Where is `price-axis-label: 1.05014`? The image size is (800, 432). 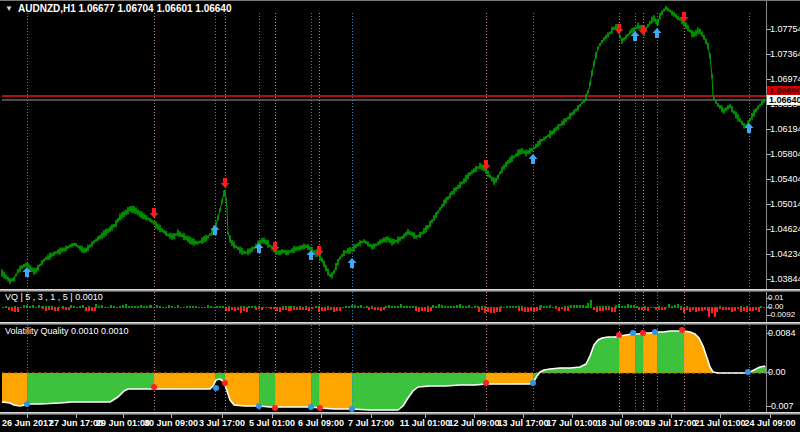 price-axis-label: 1.05014 is located at coordinates (785, 204).